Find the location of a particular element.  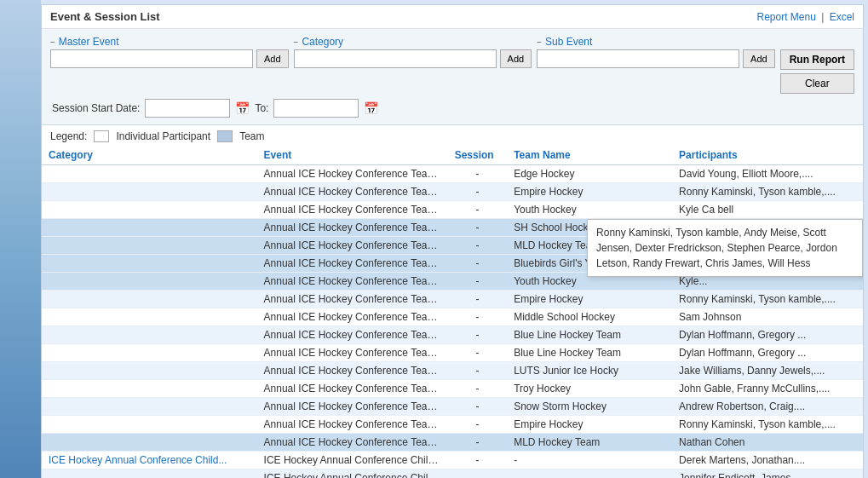

master-event-add-button: Add is located at coordinates (273, 59).